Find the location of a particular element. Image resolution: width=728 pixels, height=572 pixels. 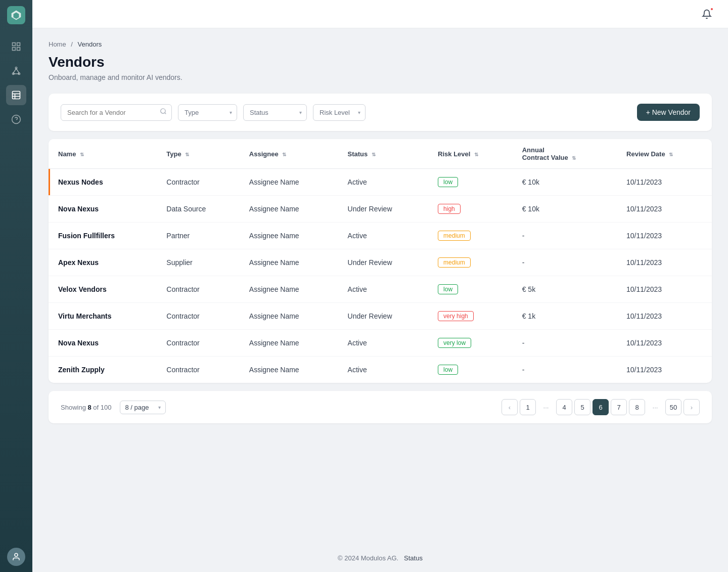

type-sort-icon: ⇅ is located at coordinates (187, 155).